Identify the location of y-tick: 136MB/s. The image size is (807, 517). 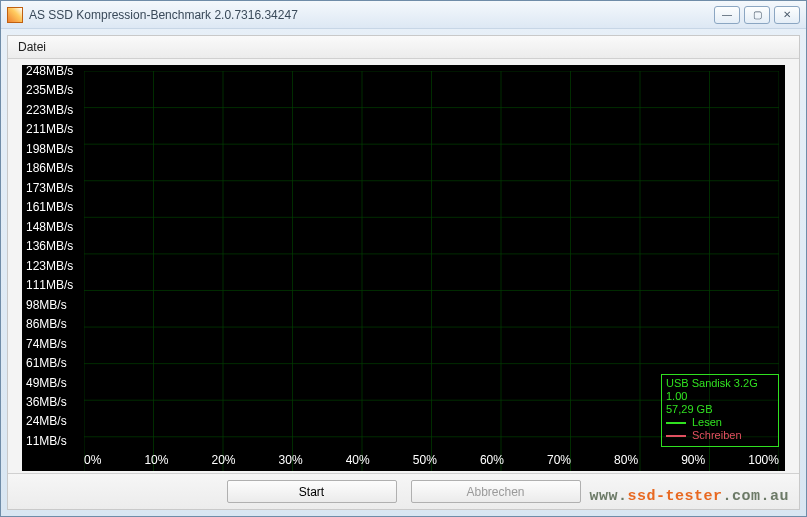
(54, 246).